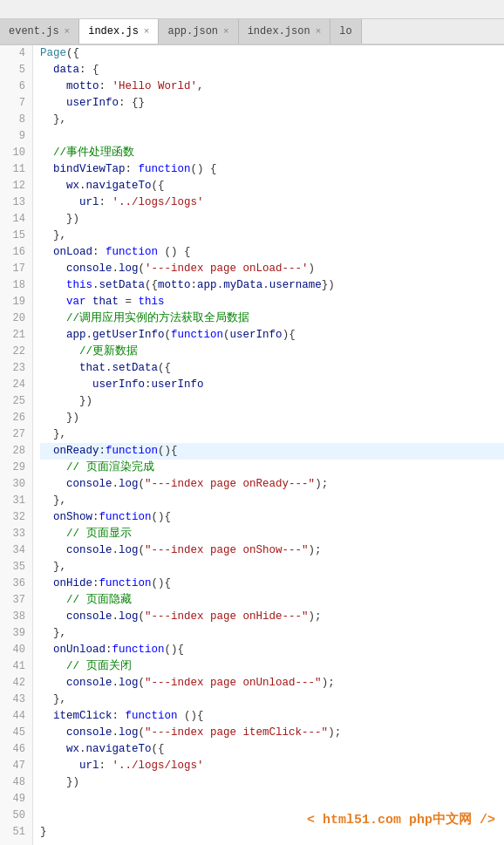  What do you see at coordinates (113, 31) in the screenshot?
I see `tab-label: index.js` at bounding box center [113, 31].